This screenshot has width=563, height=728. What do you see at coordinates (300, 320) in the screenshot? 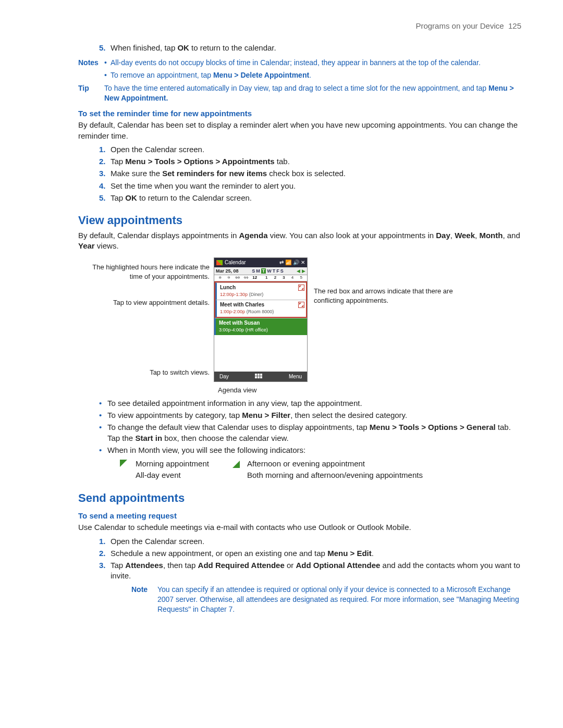
I see `screenshot-block: The highlighted hours here indicate the …` at bounding box center [300, 320].